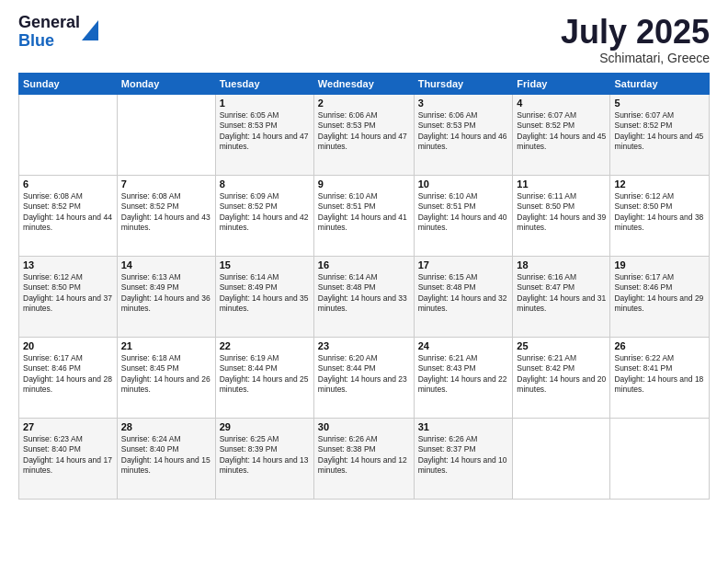 The width and height of the screenshot is (728, 563). What do you see at coordinates (364, 103) in the screenshot?
I see `day-number: 2` at bounding box center [364, 103].